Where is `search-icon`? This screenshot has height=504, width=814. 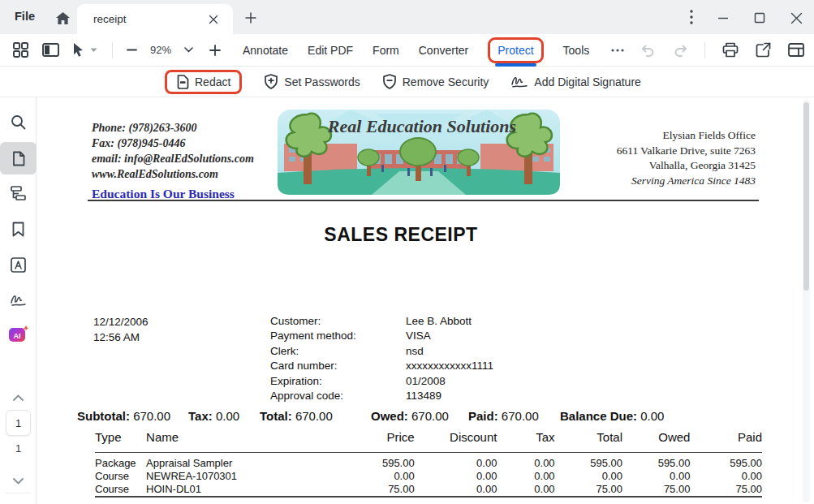
search-icon is located at coordinates (18, 122).